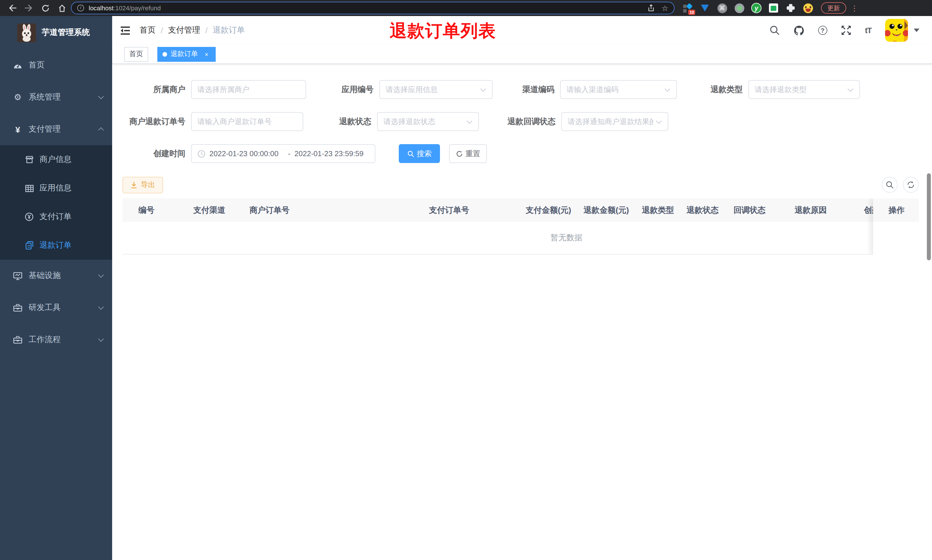 This screenshot has height=560, width=932. I want to click on filter-label: 退款状态, so click(340, 122).